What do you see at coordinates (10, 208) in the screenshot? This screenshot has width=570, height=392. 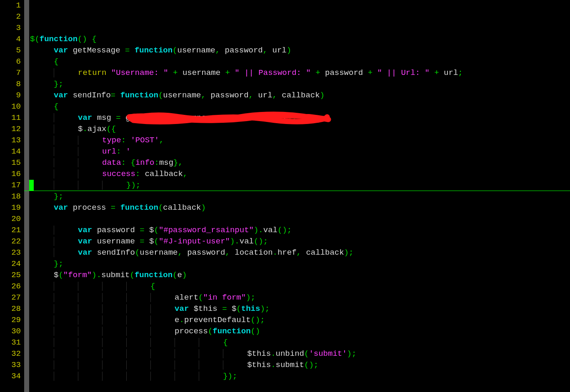 I see `line-number: 19` at bounding box center [10, 208].